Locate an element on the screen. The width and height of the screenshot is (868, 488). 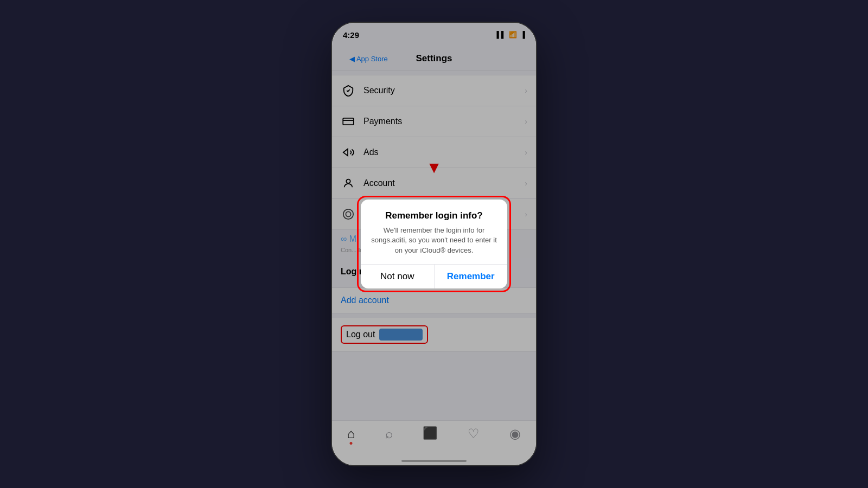
dialog-box: Remember login info? We'll remember the … is located at coordinates (434, 244).